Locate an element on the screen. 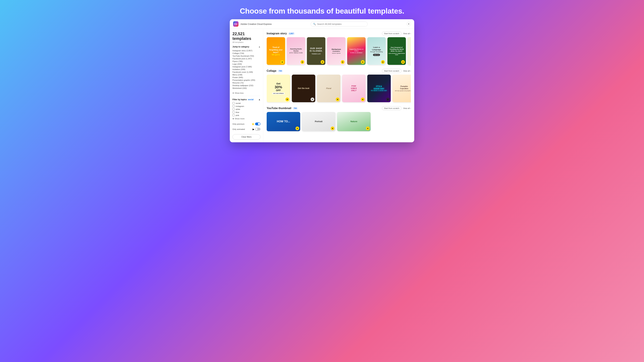 This screenshot has width=644, height=362. template-card: OUR SHOPIS CLOSED. THANKS LUV! ★ is located at coordinates (316, 51).